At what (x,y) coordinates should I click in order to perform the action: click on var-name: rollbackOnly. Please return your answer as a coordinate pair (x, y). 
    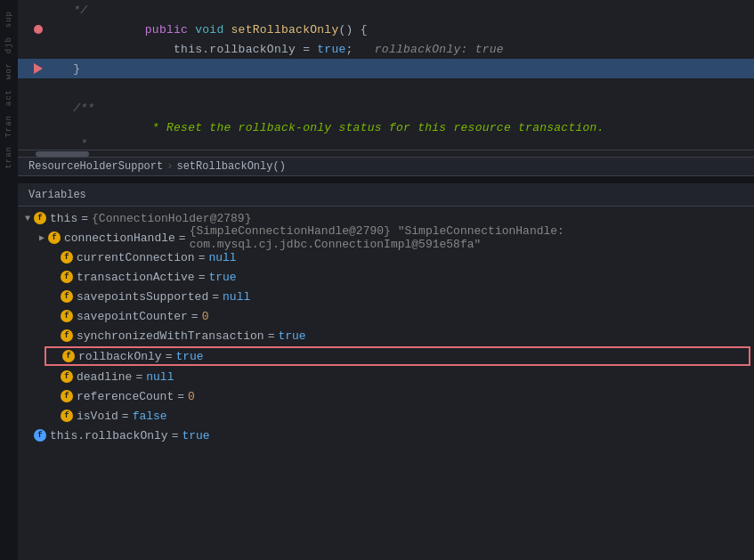
    Looking at the image, I should click on (120, 356).